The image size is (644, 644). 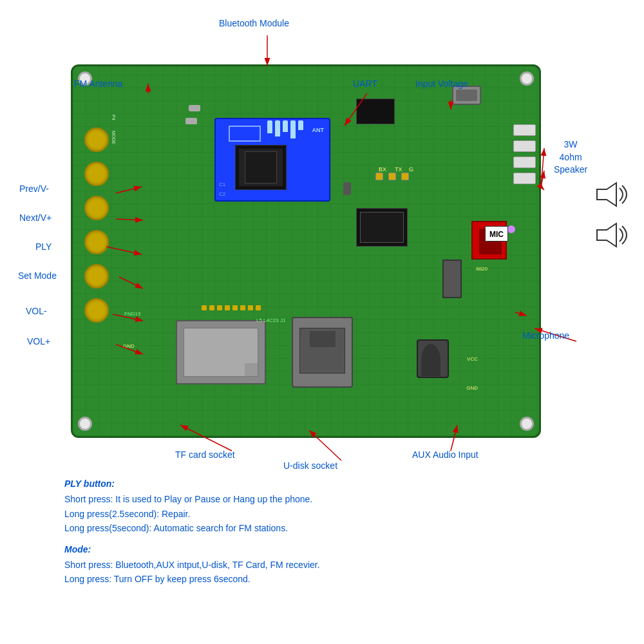 What do you see at coordinates (571, 157) in the screenshot?
I see `label-speaker: 3W 4ohm Speaker` at bounding box center [571, 157].